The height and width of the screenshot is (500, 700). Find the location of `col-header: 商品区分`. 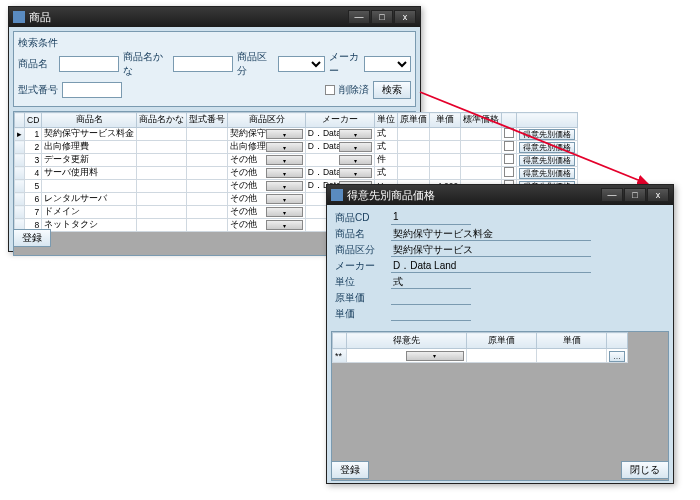

col-header: 商品区分 is located at coordinates (267, 120).